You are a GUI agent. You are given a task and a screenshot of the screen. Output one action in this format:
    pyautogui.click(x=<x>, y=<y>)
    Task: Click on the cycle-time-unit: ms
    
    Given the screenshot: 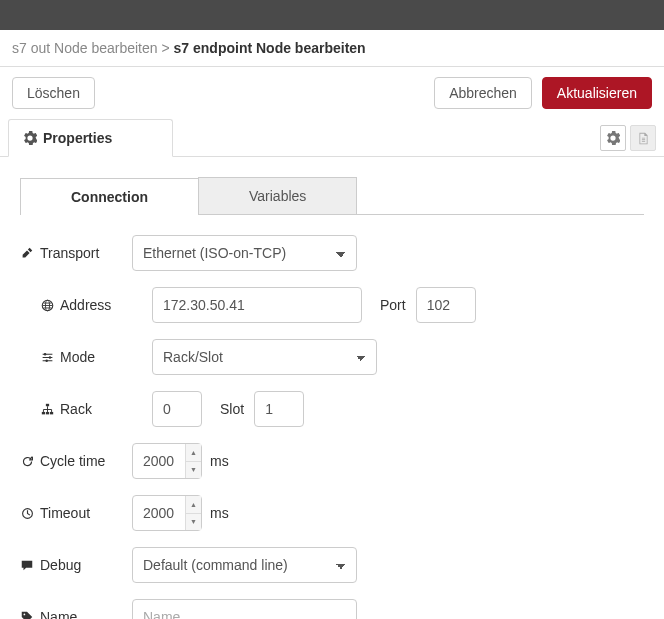 What is the action you would take?
    pyautogui.click(x=220, y=461)
    